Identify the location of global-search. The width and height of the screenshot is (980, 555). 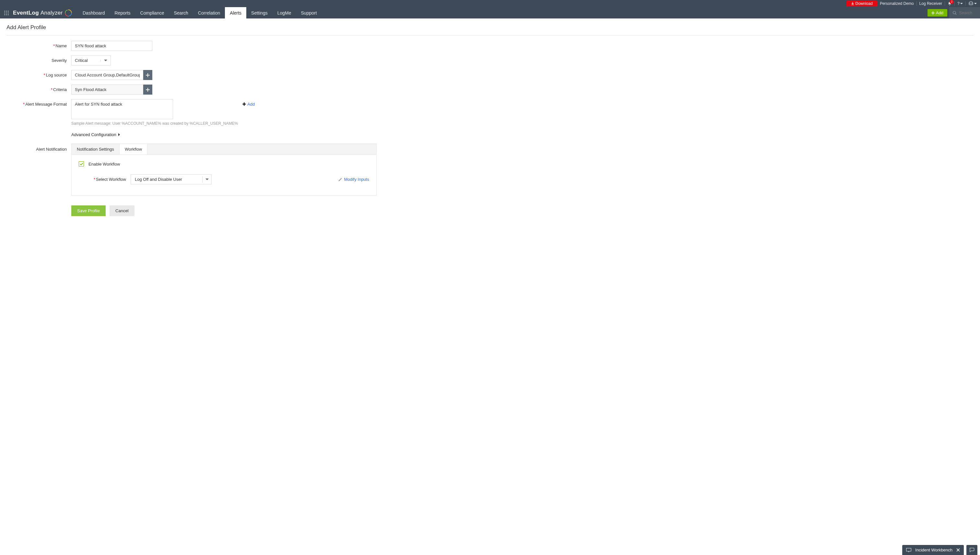
(964, 13).